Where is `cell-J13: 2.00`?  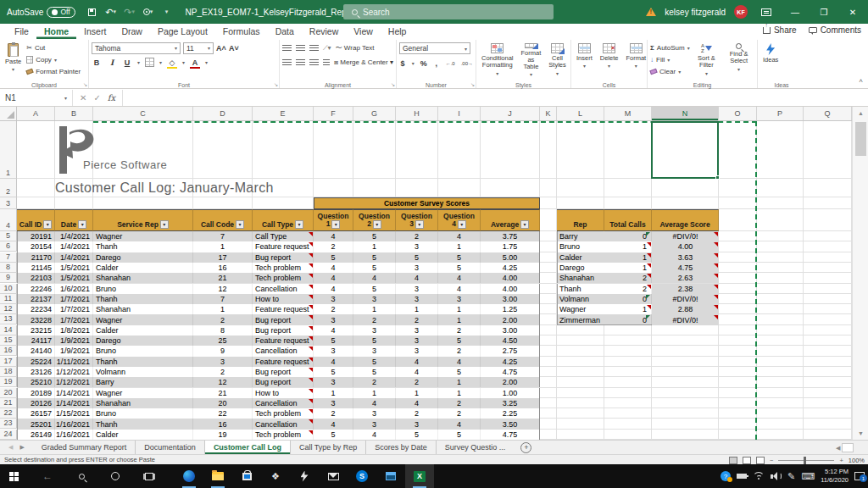
cell-J13: 2.00 is located at coordinates (510, 319).